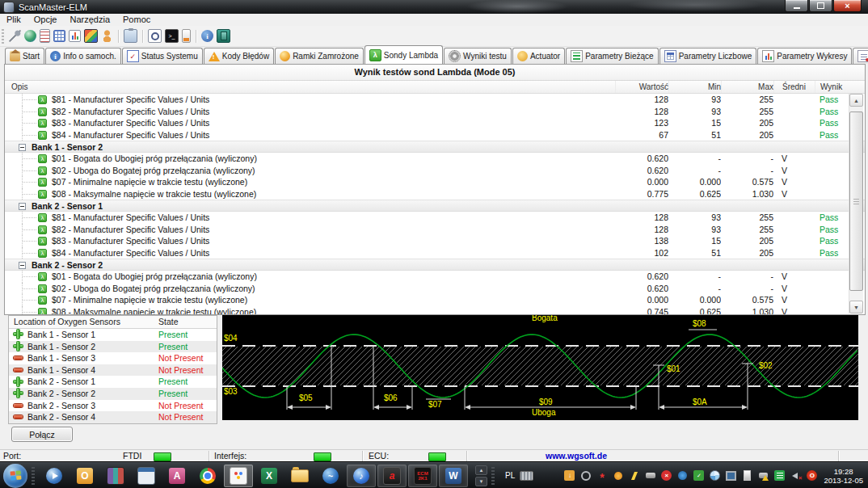 The height and width of the screenshot is (488, 868). What do you see at coordinates (90, 19) in the screenshot?
I see `menu-narz-dzia: Narzędzia` at bounding box center [90, 19].